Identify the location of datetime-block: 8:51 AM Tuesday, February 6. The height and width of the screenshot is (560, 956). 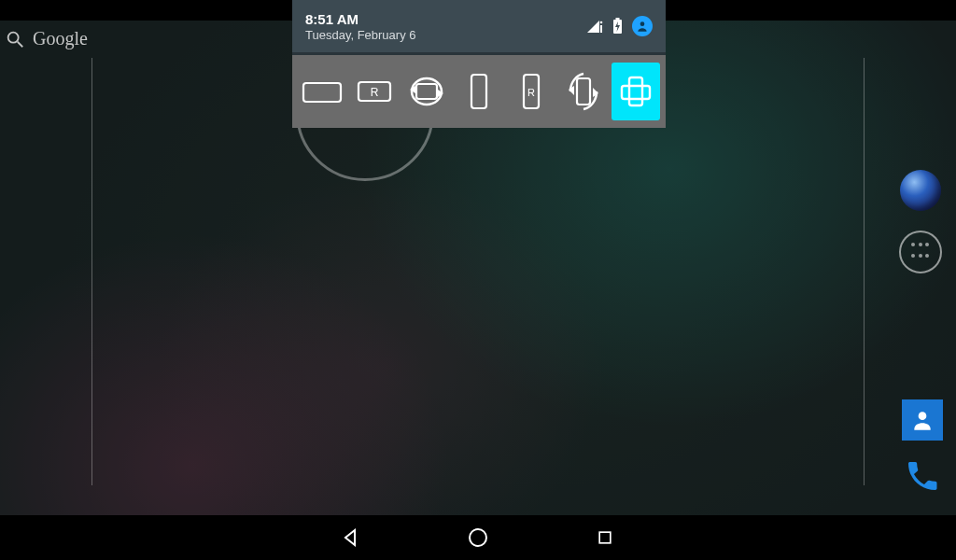
(360, 26).